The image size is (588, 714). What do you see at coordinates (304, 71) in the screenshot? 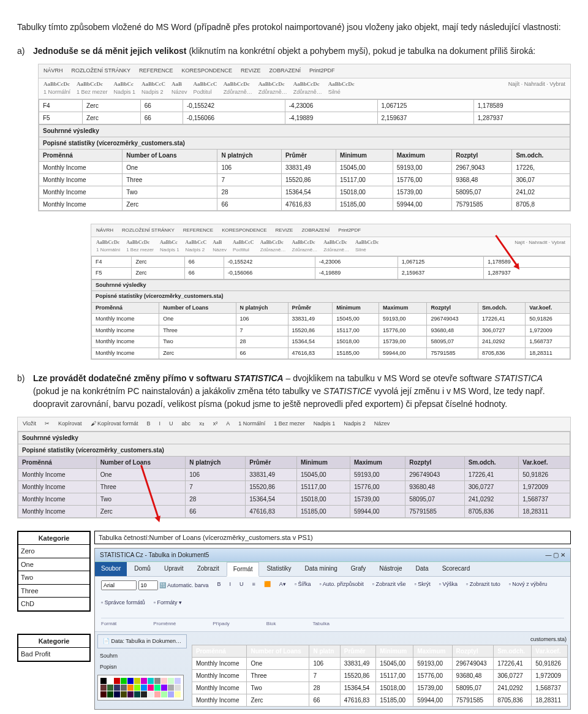
I see `word-ribbon-tabs: NÁVRHROZLOŽENÍ STRÁNKYREFERENCEKORESPOND…` at bounding box center [304, 71].